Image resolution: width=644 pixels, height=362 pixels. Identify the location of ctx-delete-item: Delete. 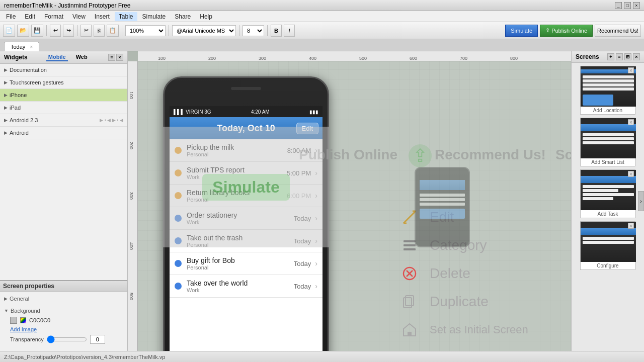
(480, 274).